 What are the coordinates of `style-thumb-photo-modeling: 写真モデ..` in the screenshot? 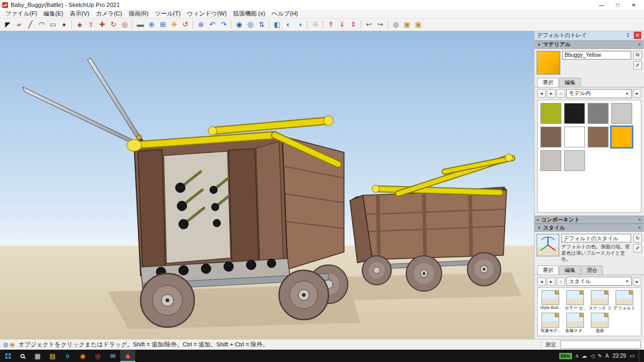 It's located at (551, 323).